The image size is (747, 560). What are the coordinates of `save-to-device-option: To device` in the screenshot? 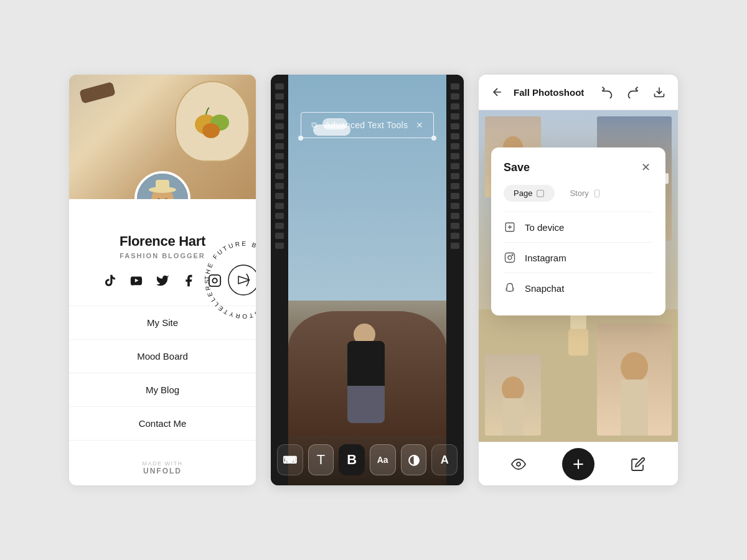 It's located at (578, 226).